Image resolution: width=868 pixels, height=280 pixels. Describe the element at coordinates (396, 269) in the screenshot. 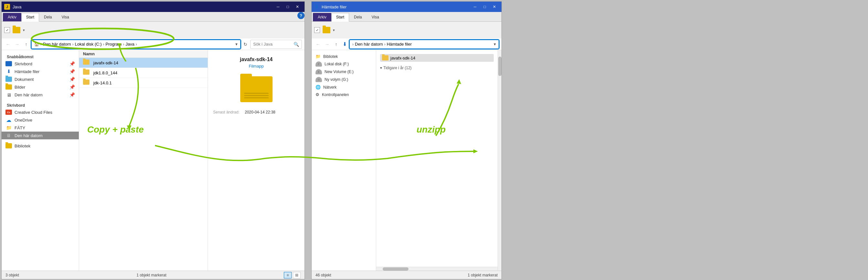

I see `hscroll-thumb` at that location.